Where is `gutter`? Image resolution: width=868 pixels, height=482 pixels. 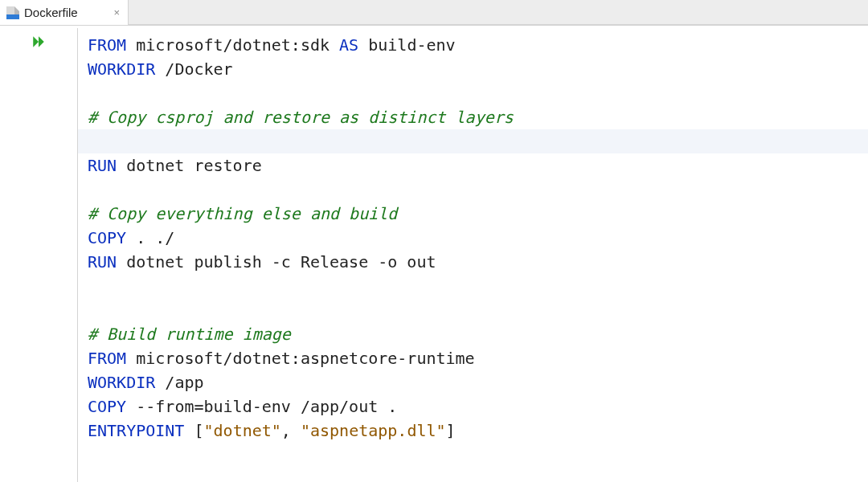 gutter is located at coordinates (39, 255).